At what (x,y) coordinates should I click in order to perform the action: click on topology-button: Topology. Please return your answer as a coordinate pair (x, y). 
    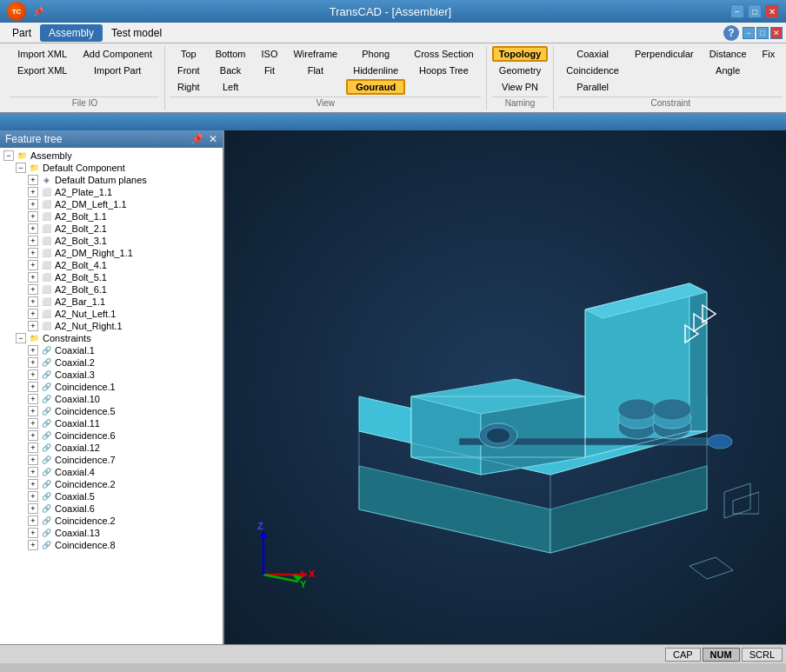
    Looking at the image, I should click on (520, 54).